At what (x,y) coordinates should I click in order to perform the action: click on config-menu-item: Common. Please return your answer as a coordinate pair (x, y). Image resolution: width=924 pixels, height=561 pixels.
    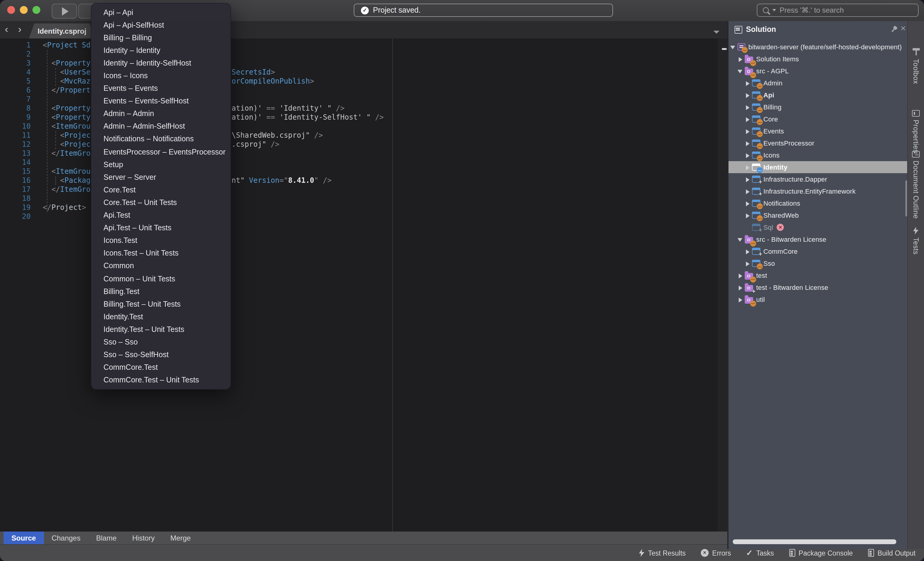
    Looking at the image, I should click on (161, 266).